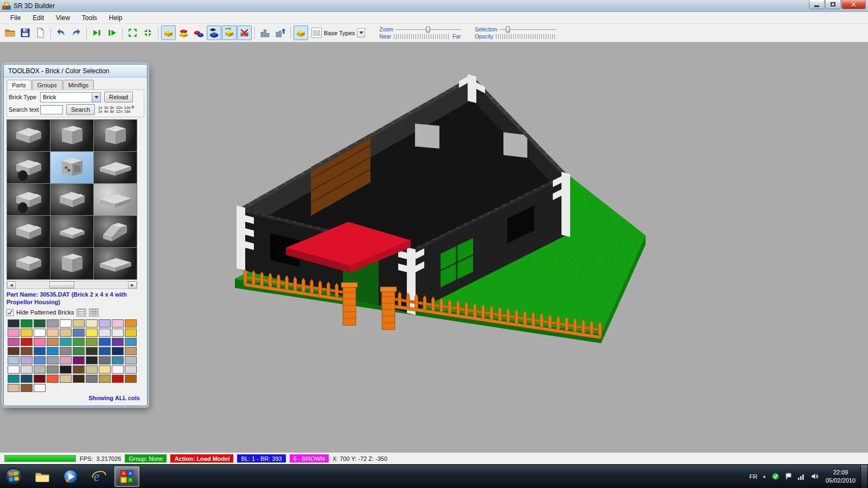  What do you see at coordinates (214, 33) in the screenshot?
I see `move-brick-button` at bounding box center [214, 33].